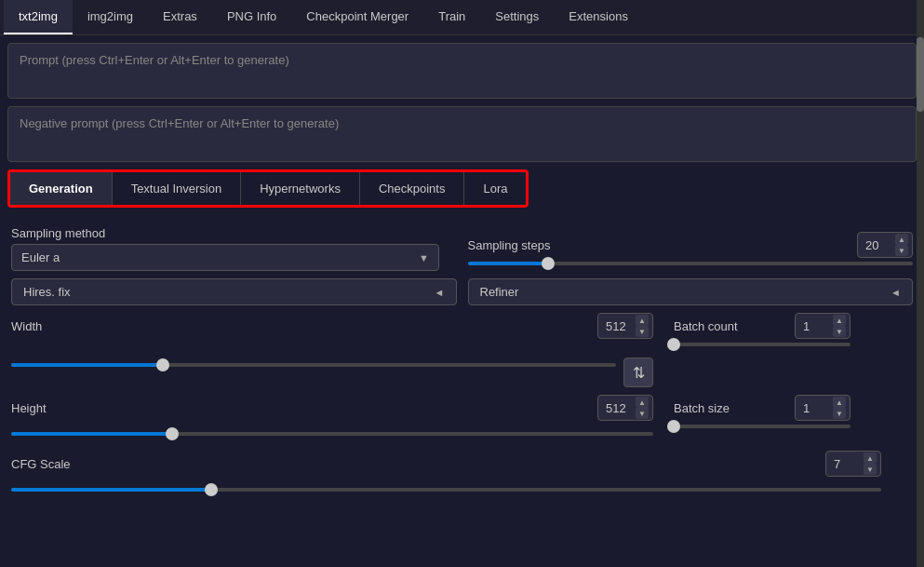  I want to click on width-thumb, so click(163, 365).